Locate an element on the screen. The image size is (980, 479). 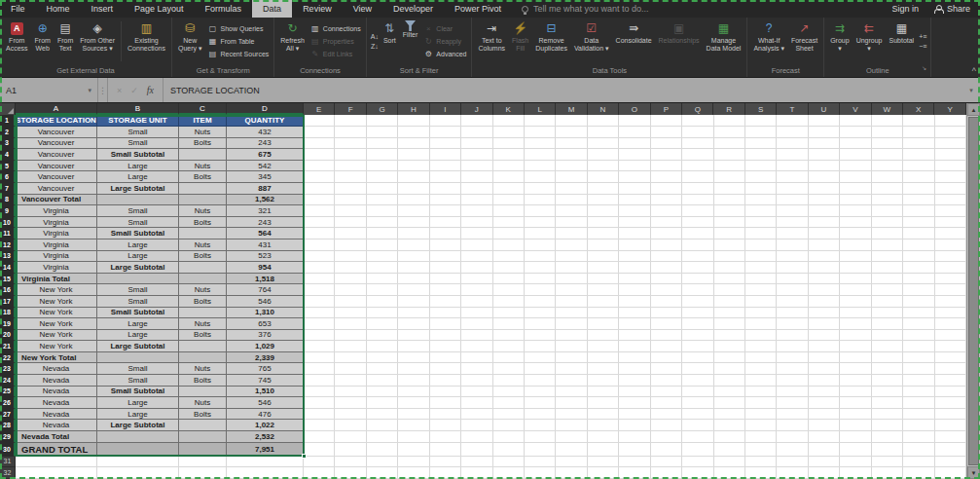
ribbon-tab-formulas: Formulas is located at coordinates (224, 9).